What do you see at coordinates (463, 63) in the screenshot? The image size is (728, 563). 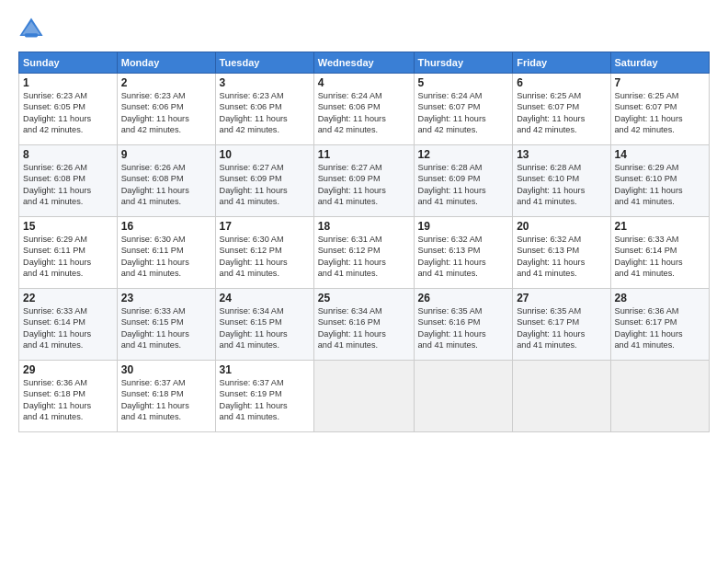 I see `calendar-header-thursday: Thursday` at bounding box center [463, 63].